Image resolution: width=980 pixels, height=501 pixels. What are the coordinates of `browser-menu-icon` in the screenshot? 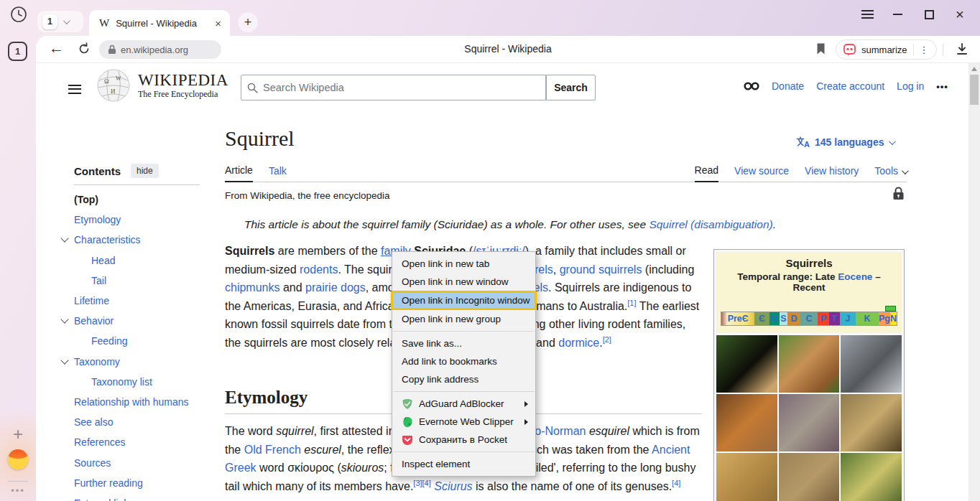 It's located at (868, 14).